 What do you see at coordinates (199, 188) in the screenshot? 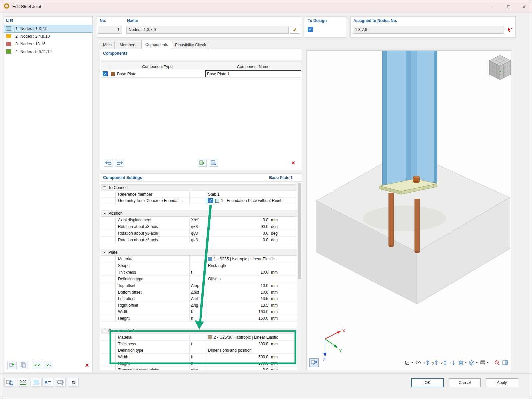
I see `group-to-connect: To Connect` at bounding box center [199, 188].